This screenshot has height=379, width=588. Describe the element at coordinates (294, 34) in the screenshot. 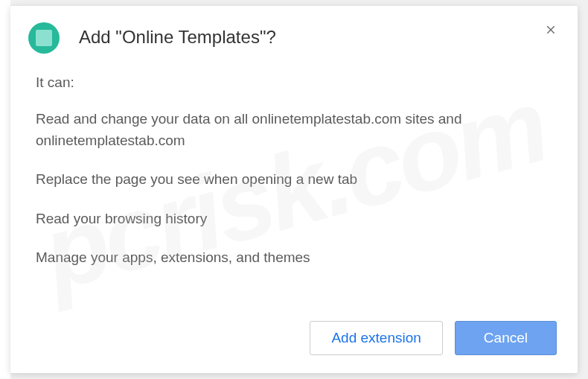

I see `dialog-header: Add "Online Templates"?` at that location.